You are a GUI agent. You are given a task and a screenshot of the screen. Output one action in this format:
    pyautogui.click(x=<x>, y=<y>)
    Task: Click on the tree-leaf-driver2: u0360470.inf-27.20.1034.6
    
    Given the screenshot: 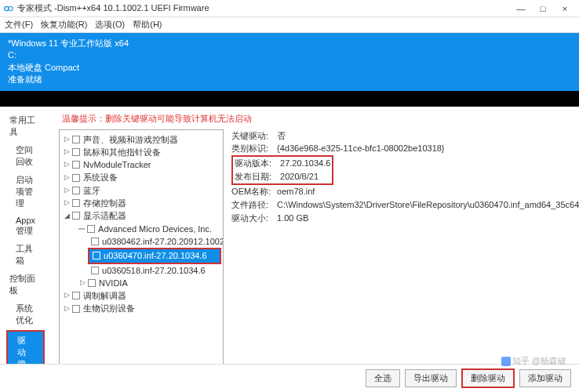 What is the action you would take?
    pyautogui.click(x=155, y=256)
    